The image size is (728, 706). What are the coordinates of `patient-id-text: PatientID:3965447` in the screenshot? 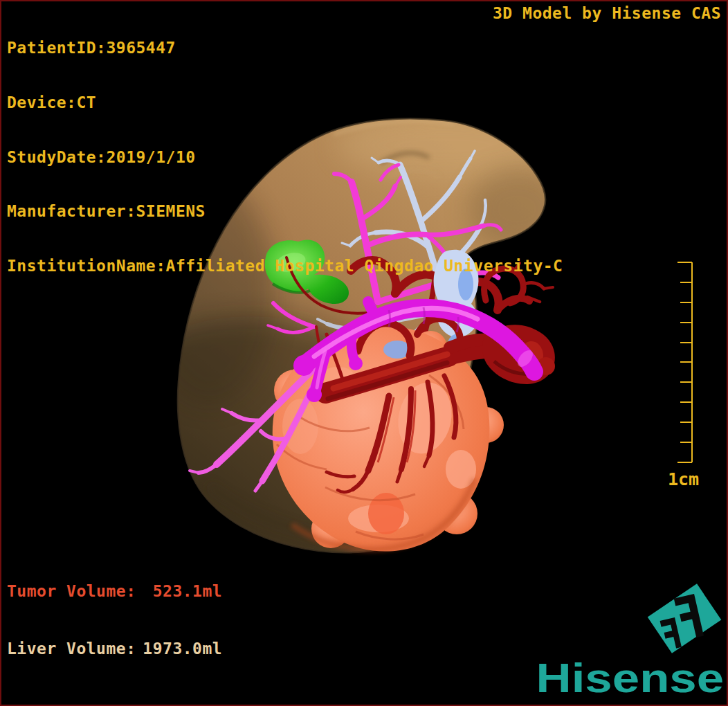 It's located at (285, 48).